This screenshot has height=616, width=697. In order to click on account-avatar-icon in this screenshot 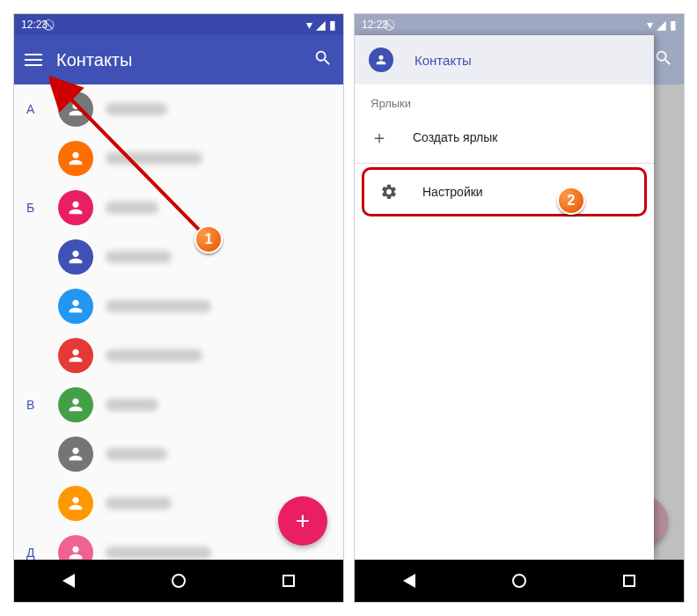, I will do `click(381, 60)`.